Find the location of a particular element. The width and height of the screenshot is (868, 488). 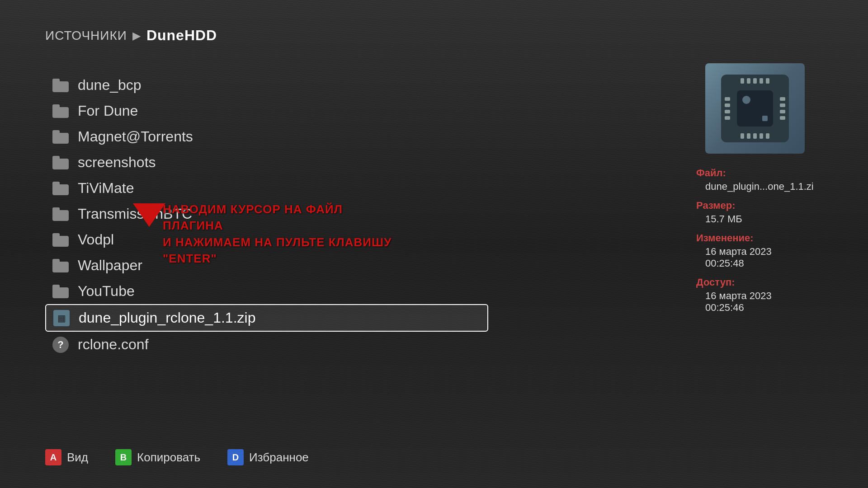

toolbar-btn-a: A Вид is located at coordinates (67, 457).